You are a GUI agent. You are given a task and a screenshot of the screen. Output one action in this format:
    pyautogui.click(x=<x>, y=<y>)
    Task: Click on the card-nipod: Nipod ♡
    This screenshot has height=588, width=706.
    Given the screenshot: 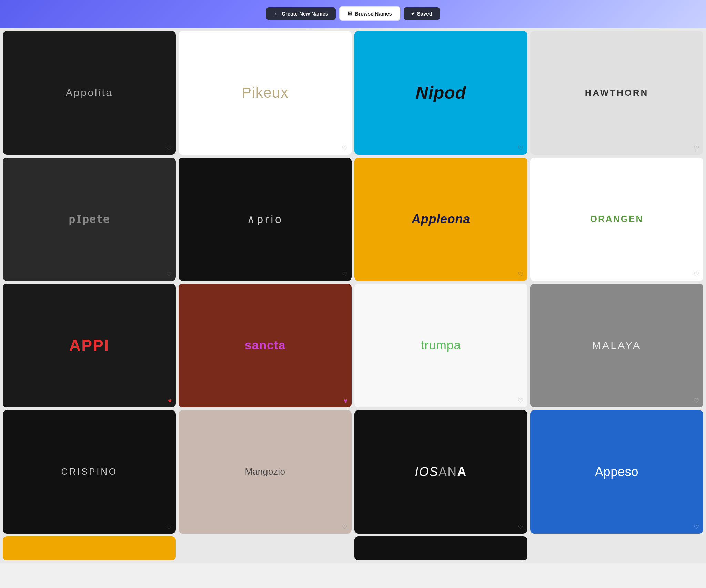 What is the action you would take?
    pyautogui.click(x=441, y=93)
    